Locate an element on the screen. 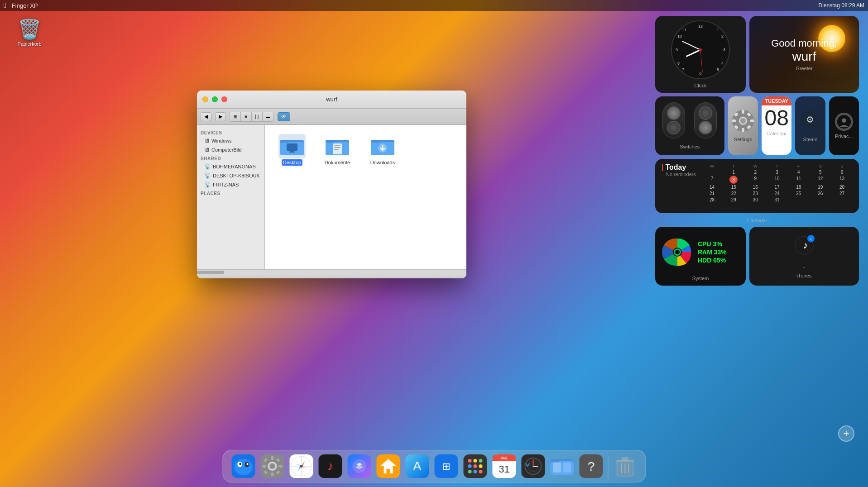 Image resolution: width=868 pixels, height=487 pixels. clock-center is located at coordinates (700, 50).